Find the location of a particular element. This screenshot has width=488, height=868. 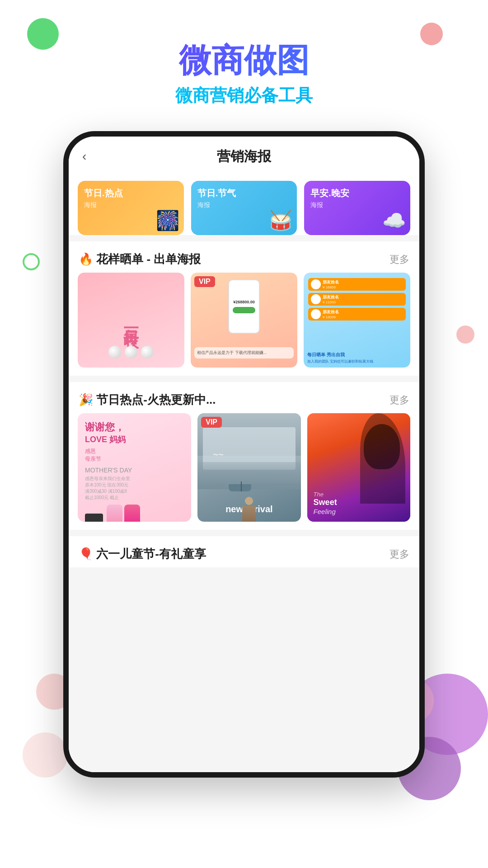

cat-title-2: 早安.晚安 is located at coordinates (357, 193).